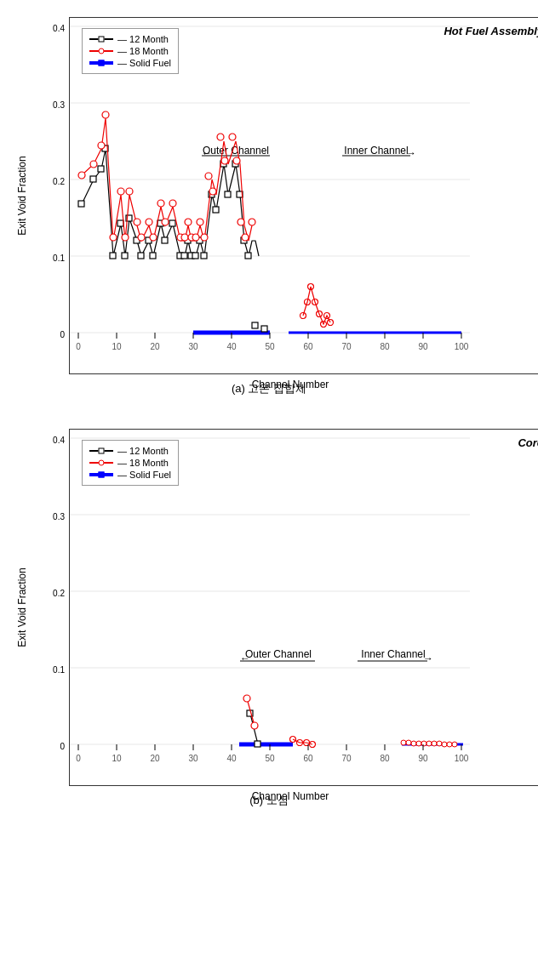  I want to click on x-axis-label-2: Channel Number, so click(290, 796).